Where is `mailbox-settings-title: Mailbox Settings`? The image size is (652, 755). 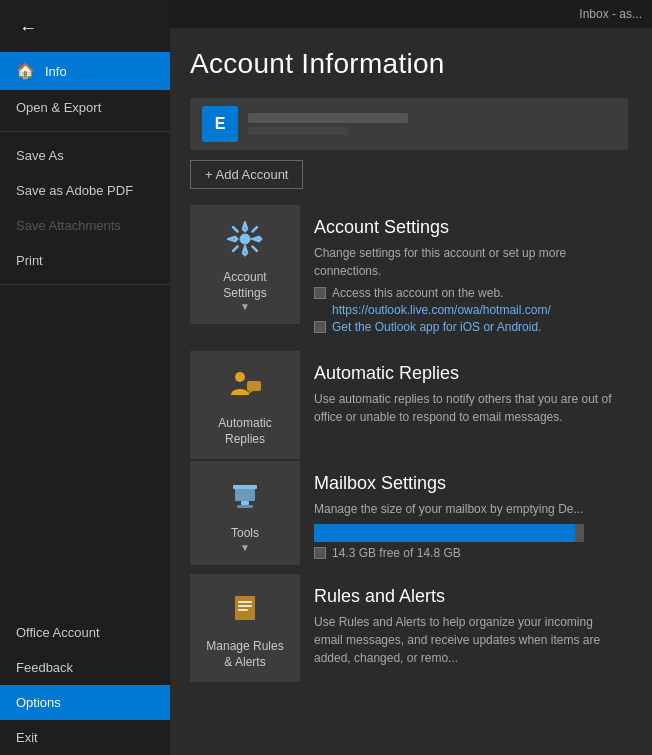 mailbox-settings-title: Mailbox Settings is located at coordinates (464, 484).